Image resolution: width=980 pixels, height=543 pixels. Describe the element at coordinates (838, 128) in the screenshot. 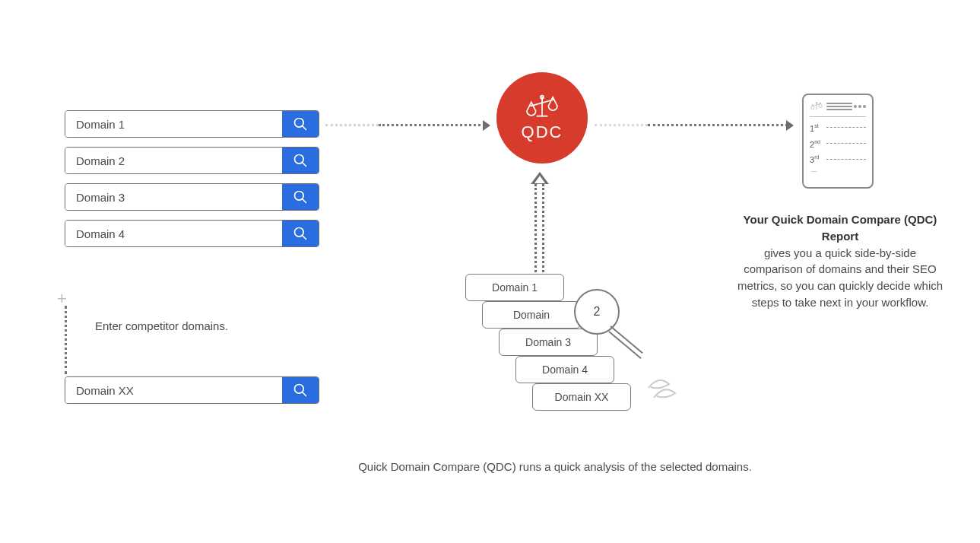

I see `rank-row: 1st` at that location.